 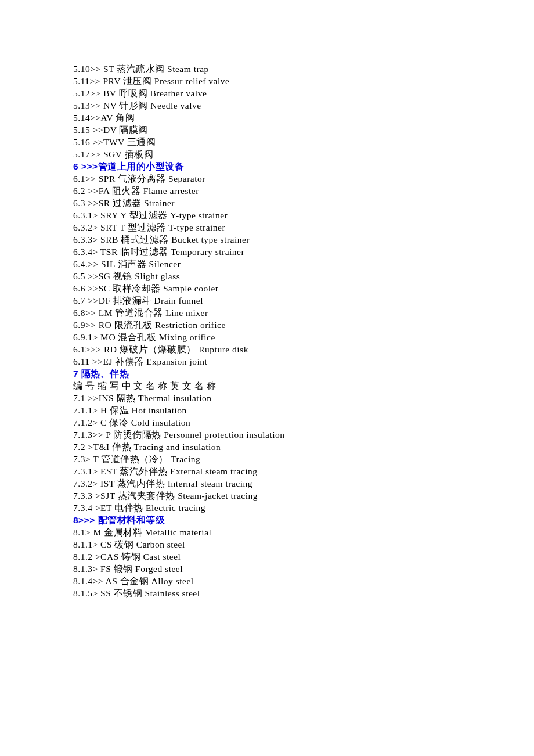 What do you see at coordinates (304, 228) in the screenshot?
I see `entry-line: 6.3.2> SRT T 型过滤器 T-type strainer` at bounding box center [304, 228].